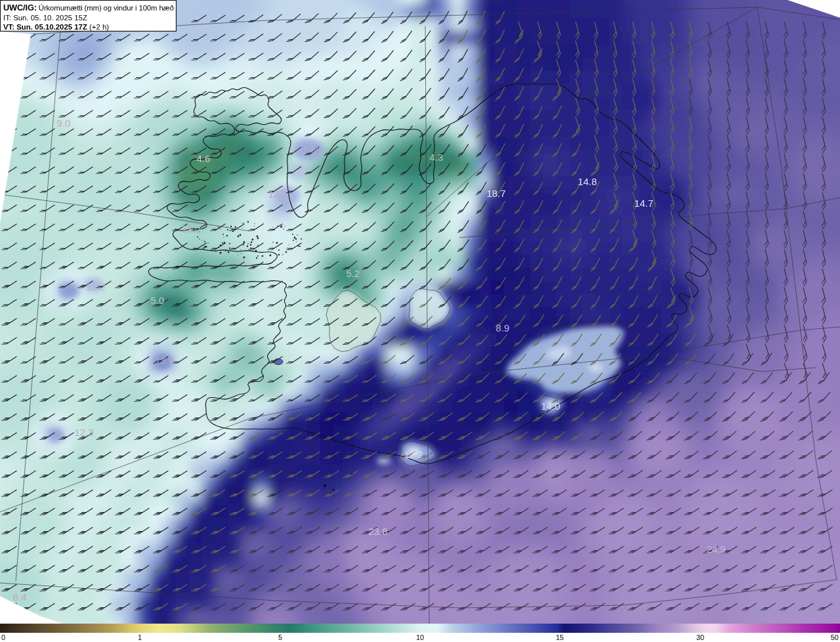 Image resolution: width=840 pixels, height=642 pixels. What do you see at coordinates (3, 637) in the screenshot?
I see `svg-text: 0` at bounding box center [3, 637].